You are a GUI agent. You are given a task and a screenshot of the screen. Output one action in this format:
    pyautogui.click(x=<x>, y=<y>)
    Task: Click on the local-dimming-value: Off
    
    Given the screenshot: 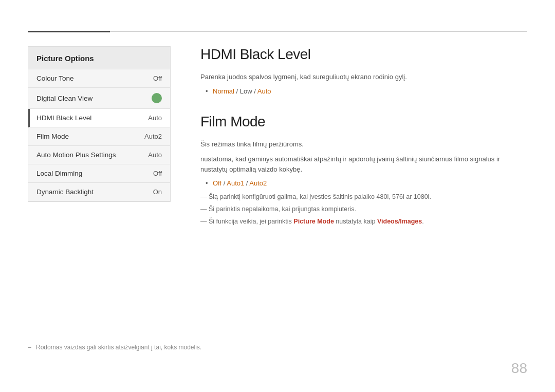 What is the action you would take?
    pyautogui.click(x=157, y=174)
    